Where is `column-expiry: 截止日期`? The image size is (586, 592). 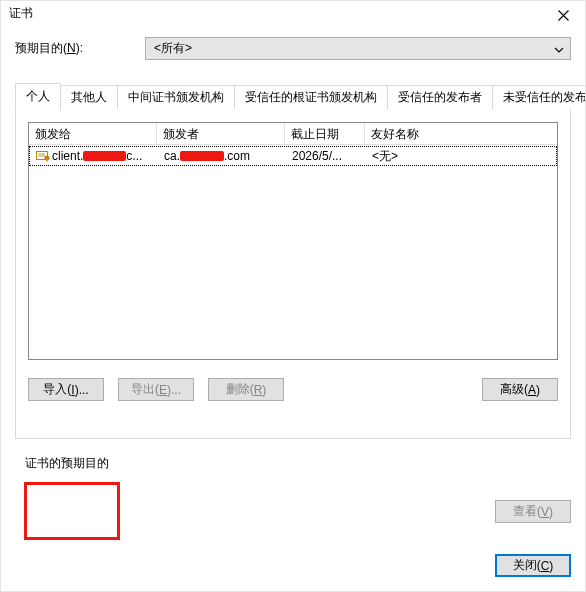
column-expiry: 截止日期 is located at coordinates (325, 134).